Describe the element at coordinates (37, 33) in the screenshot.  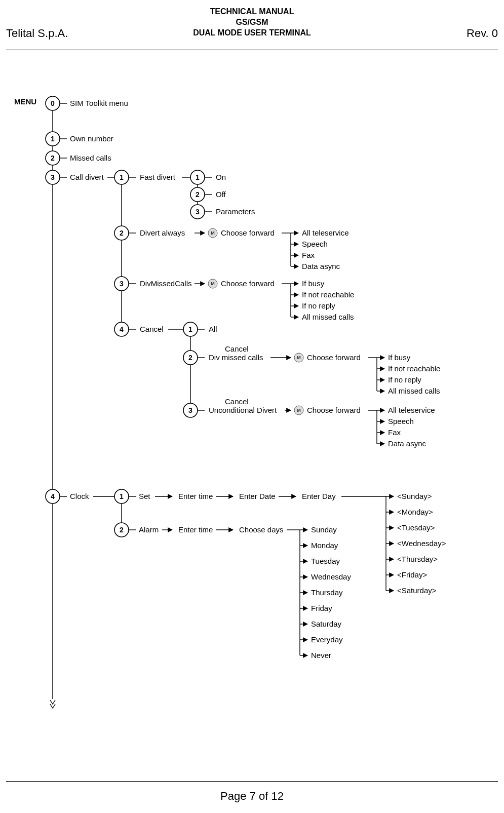
I see `header-company: Telital S.p.A.` at that location.